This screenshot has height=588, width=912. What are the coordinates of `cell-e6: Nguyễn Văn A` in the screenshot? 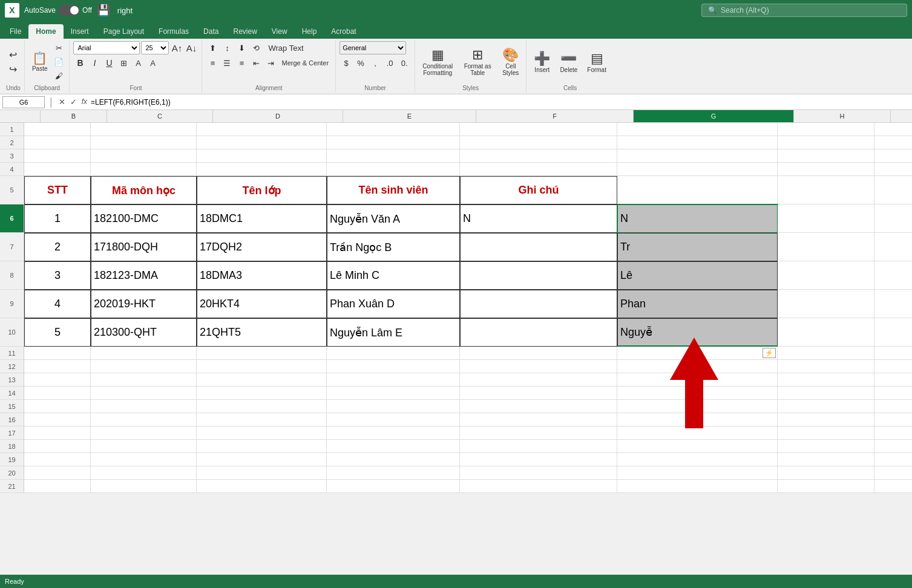 It's located at (393, 219).